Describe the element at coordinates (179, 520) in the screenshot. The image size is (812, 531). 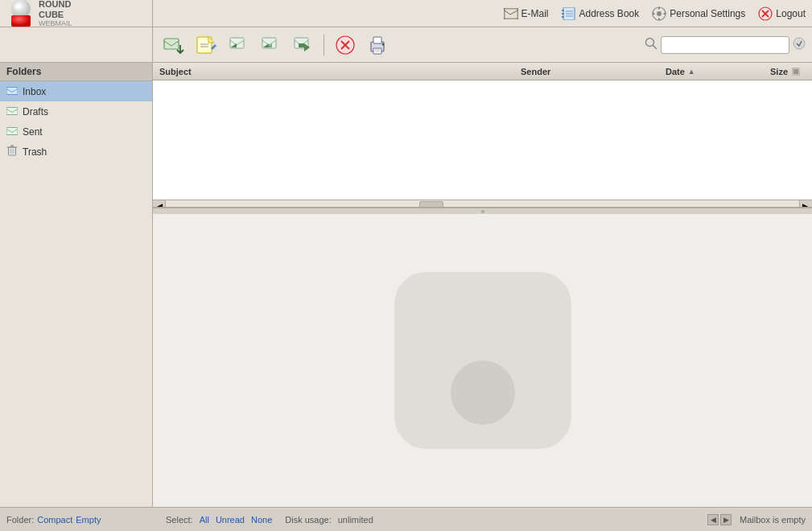
I see `select-label: Select:` at that location.